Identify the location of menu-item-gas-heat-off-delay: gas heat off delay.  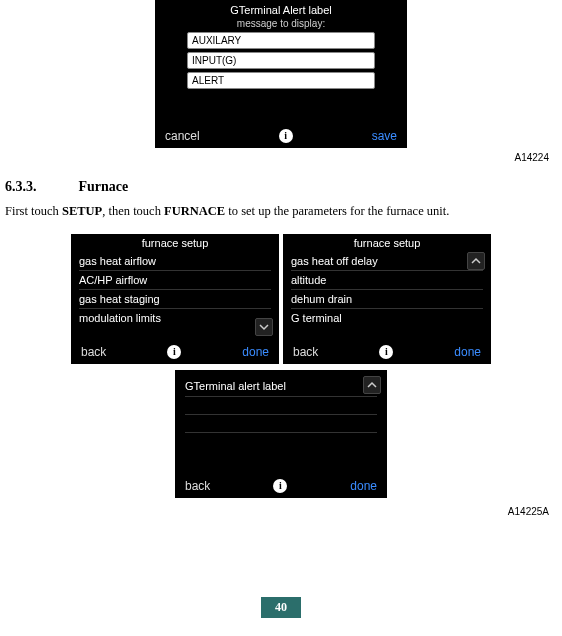
(387, 262).